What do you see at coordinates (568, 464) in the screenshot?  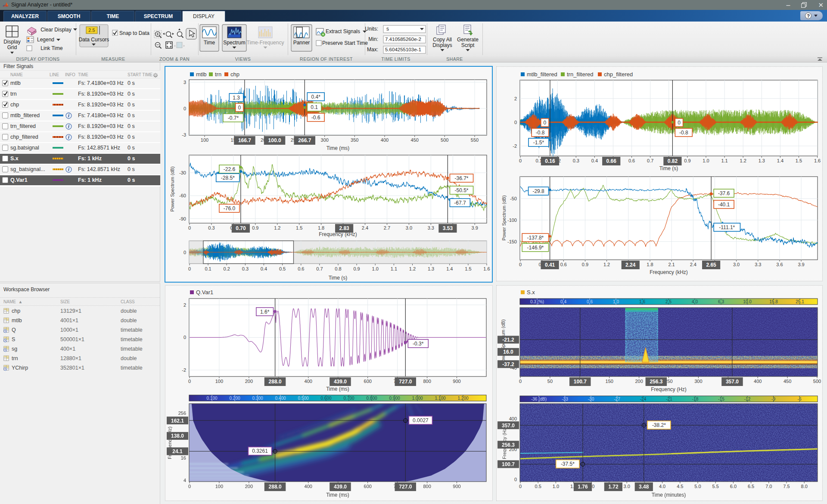 I see `svg-text: -37.5*` at bounding box center [568, 464].